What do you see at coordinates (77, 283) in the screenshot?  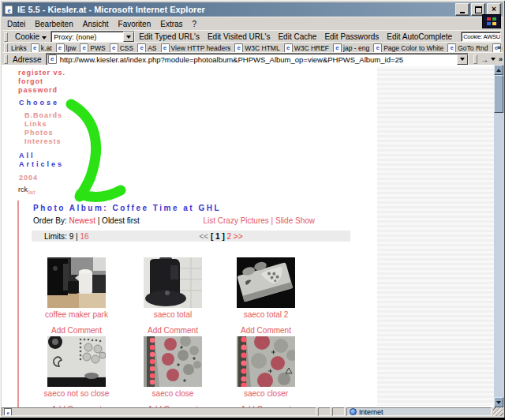 I see `photo-thumbnail-coffee-maker-park` at bounding box center [77, 283].